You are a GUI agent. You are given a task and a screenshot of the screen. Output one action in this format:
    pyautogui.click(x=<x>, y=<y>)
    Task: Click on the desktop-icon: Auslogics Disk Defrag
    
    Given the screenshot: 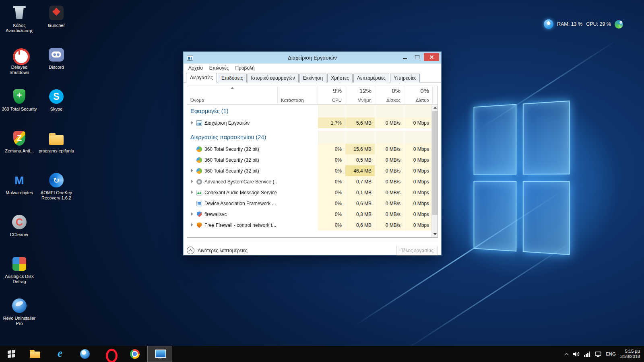 What is the action you would take?
    pyautogui.click(x=19, y=274)
    